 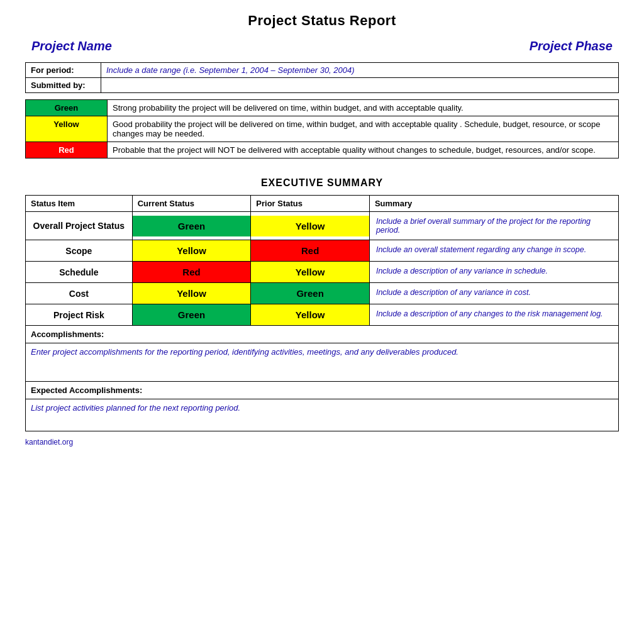 What do you see at coordinates (191, 294) in the screenshot?
I see `exec-row-3-current: Yellow` at bounding box center [191, 294].